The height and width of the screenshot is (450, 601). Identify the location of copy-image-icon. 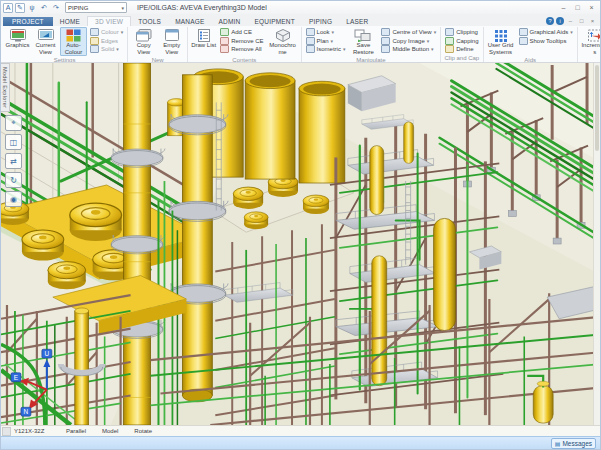
(386, 41).